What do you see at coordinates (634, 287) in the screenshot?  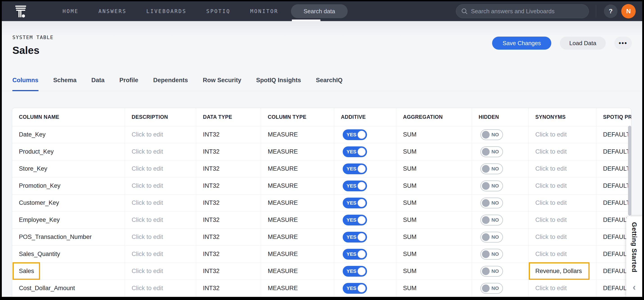 I see `chevron-left-icon: ‹` at bounding box center [634, 287].